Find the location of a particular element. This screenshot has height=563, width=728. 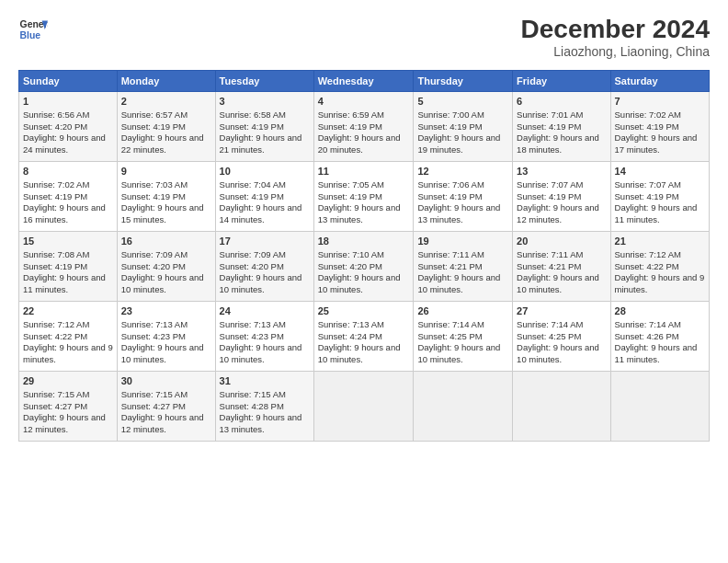

dow-header-monday: Monday is located at coordinates (165, 81).